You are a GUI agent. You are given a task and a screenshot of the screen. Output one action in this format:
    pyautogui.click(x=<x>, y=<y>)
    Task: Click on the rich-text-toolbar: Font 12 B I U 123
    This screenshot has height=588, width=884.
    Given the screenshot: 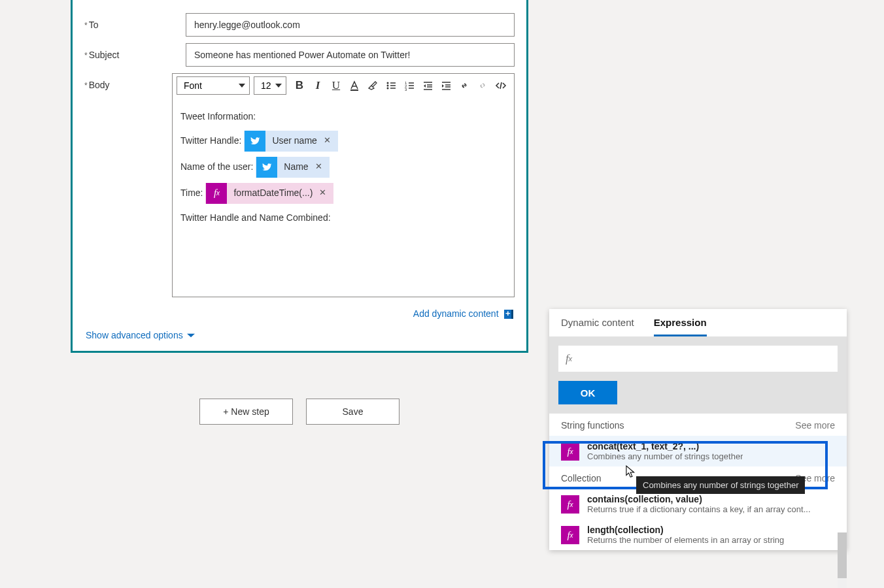 What is the action you would take?
    pyautogui.click(x=343, y=86)
    